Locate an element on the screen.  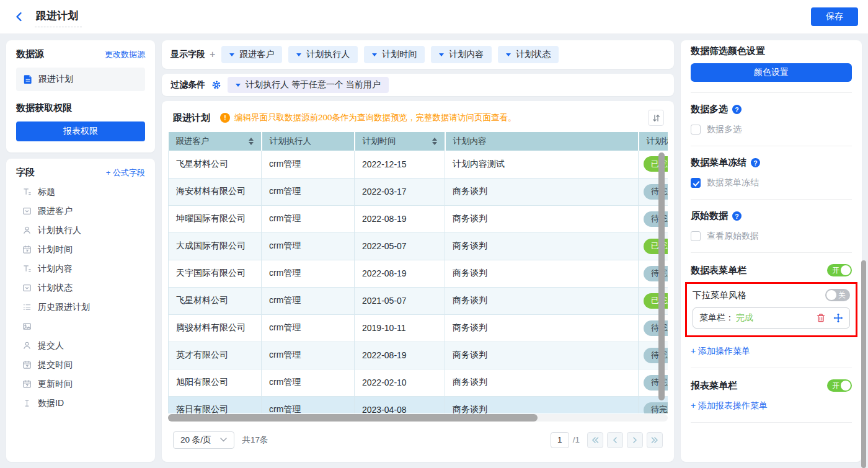
gear-icon is located at coordinates (216, 85).